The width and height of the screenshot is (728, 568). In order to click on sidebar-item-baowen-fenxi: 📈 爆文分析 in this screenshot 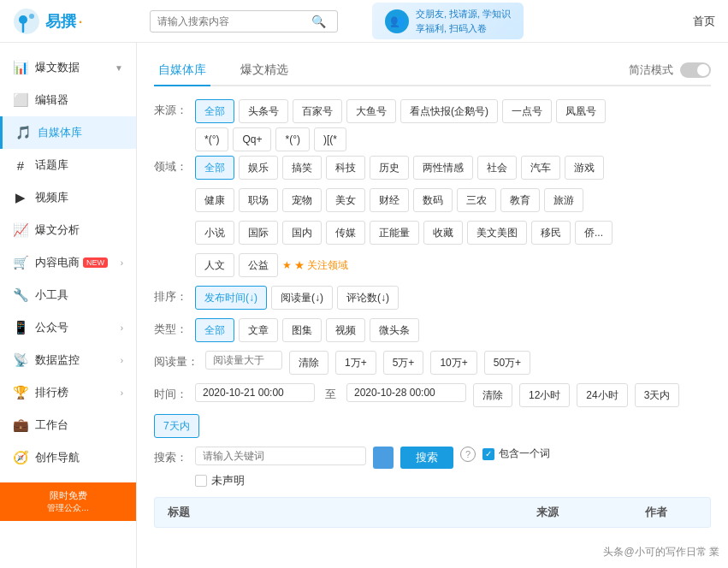, I will do `click(68, 230)`.